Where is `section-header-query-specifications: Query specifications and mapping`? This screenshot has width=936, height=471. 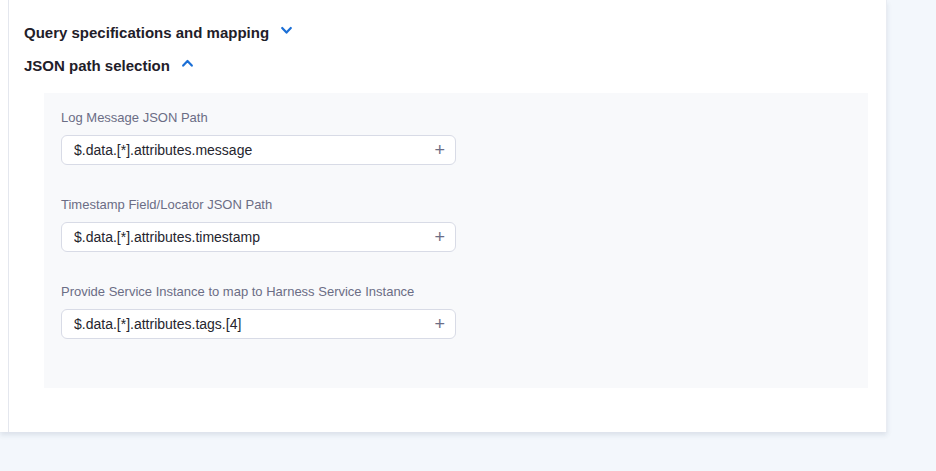
section-header-query-specifications: Query specifications and mapping is located at coordinates (159, 32).